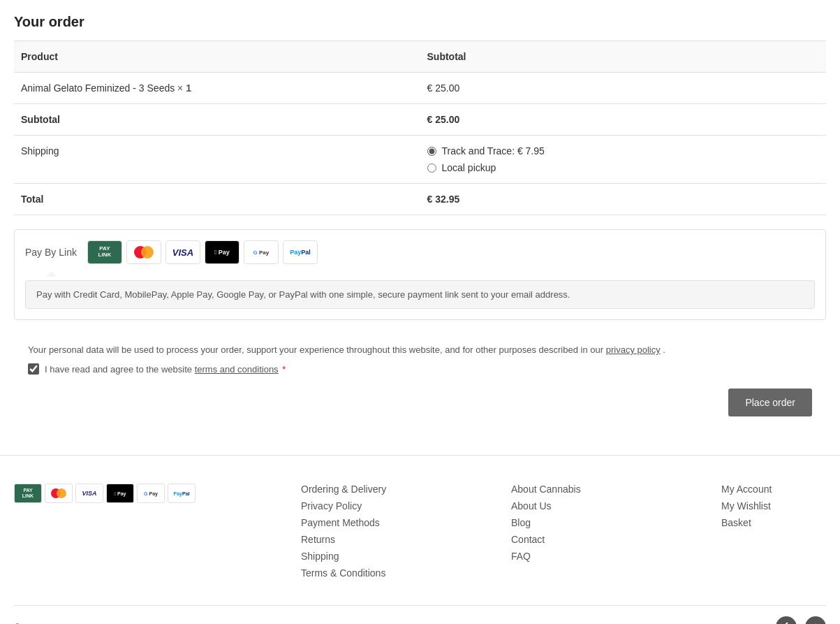 The height and width of the screenshot is (624, 840). What do you see at coordinates (521, 556) in the screenshot?
I see `footer-link-faq: FAQ` at bounding box center [521, 556].